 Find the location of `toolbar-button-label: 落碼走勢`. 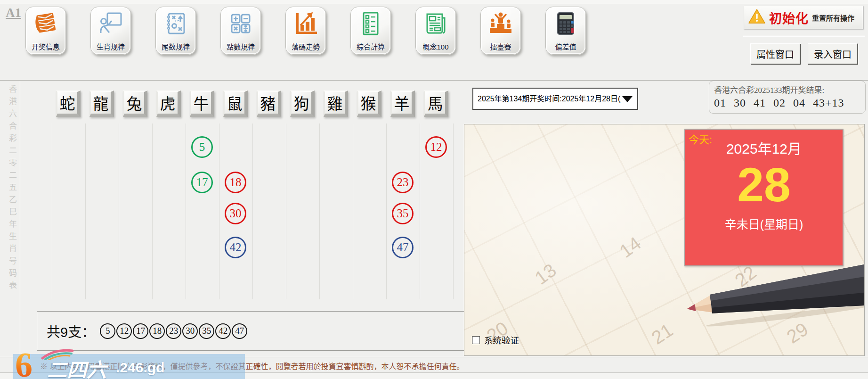

toolbar-button-label: 落碼走勢 is located at coordinates (306, 46).